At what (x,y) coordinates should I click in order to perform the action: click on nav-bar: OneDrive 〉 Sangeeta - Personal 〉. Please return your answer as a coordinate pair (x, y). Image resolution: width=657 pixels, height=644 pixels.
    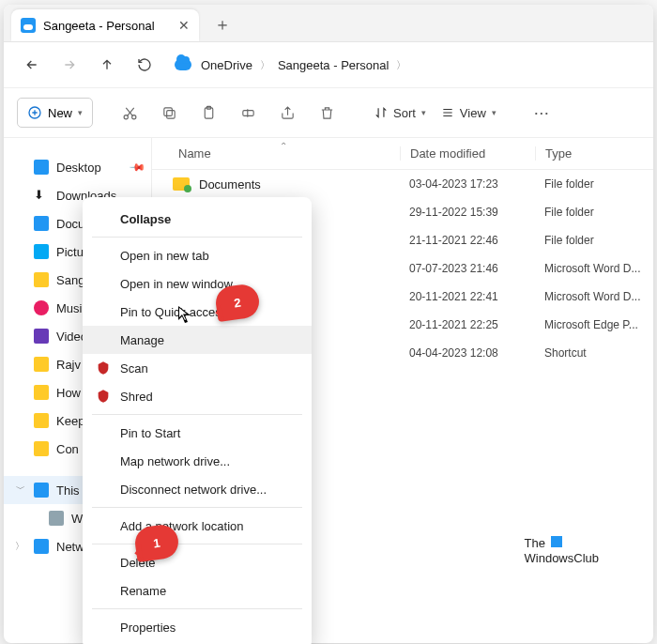
    Looking at the image, I should click on (328, 65).